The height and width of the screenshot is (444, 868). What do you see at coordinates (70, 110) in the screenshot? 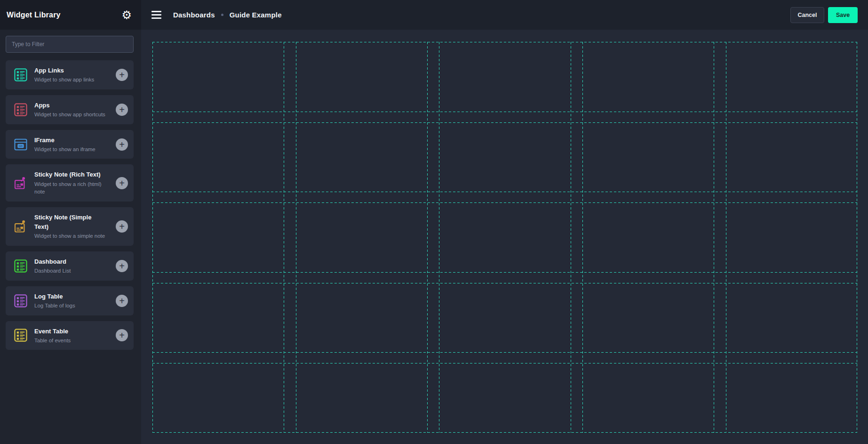
I see `widget-card-apps: AppsWidget to show app shortcuts+` at bounding box center [70, 110].